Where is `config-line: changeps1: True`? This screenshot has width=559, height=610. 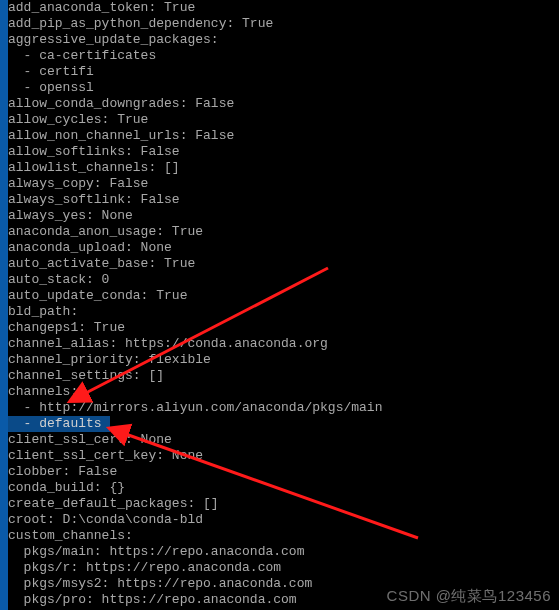 config-line: changeps1: True is located at coordinates (284, 328).